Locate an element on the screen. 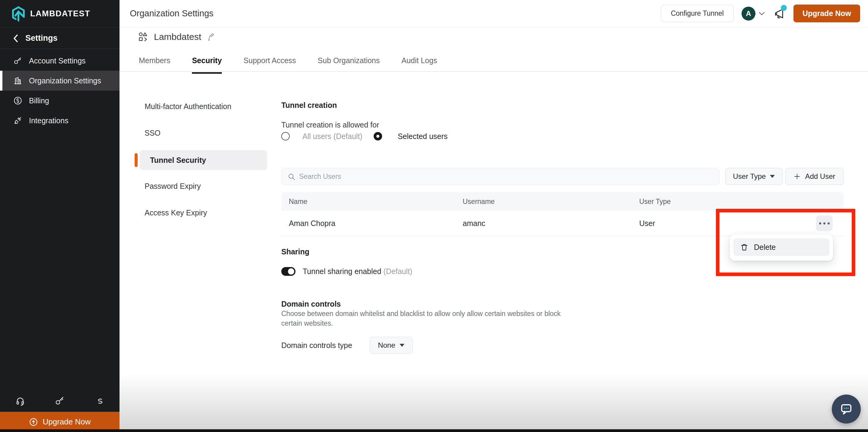 The width and height of the screenshot is (868, 432). domain-controls-type-row: Domain controls type None is located at coordinates (347, 345).